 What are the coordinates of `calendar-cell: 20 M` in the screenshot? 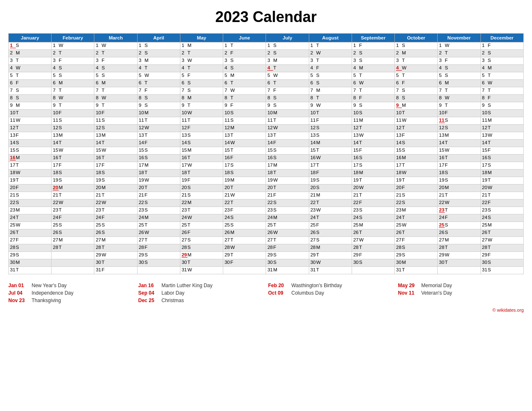 It's located at (73, 188).